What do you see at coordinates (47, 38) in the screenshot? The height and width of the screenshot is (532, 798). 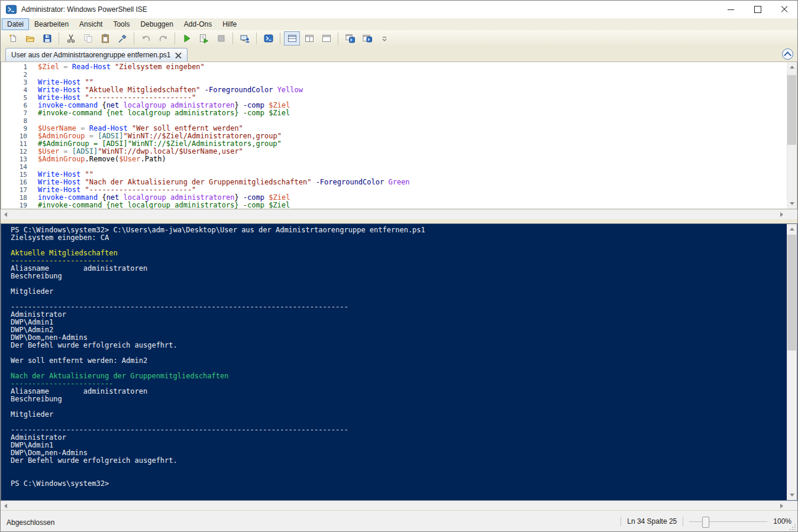 I see `save-button` at bounding box center [47, 38].